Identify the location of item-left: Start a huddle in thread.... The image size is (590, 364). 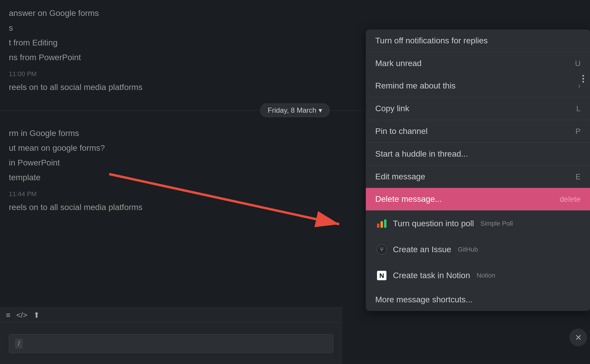
(422, 154).